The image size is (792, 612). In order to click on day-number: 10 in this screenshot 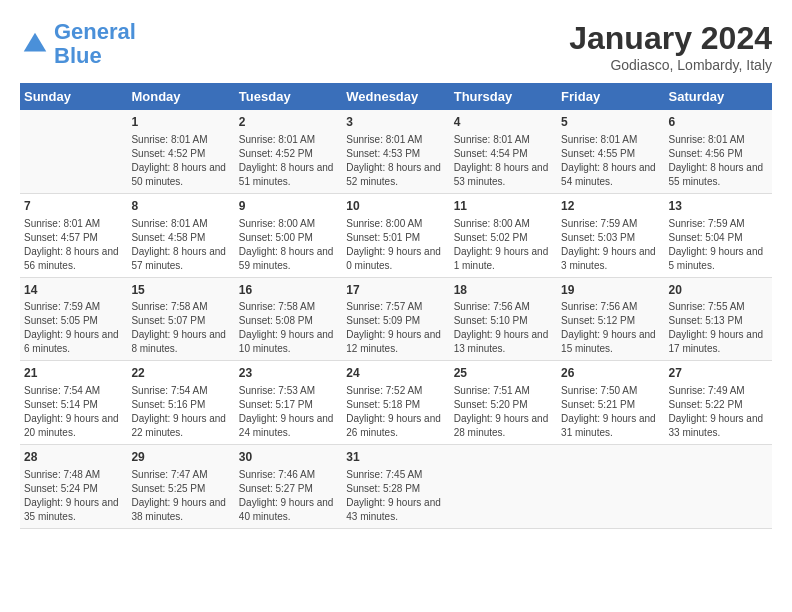, I will do `click(396, 206)`.